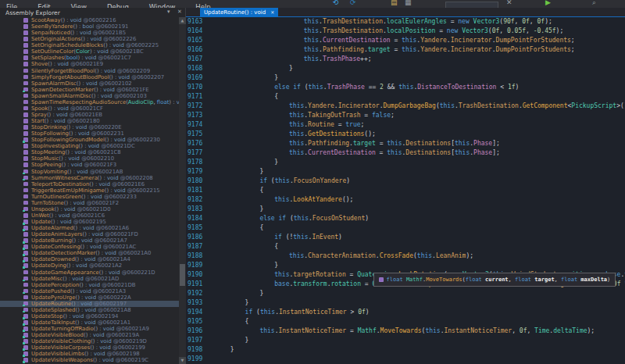 This screenshot has height=364, width=625. What do you see at coordinates (89, 184) in the screenshot?
I see `explorer-item-TeleportToDestination: TeleportToDestination() : void @060021E6` at bounding box center [89, 184].